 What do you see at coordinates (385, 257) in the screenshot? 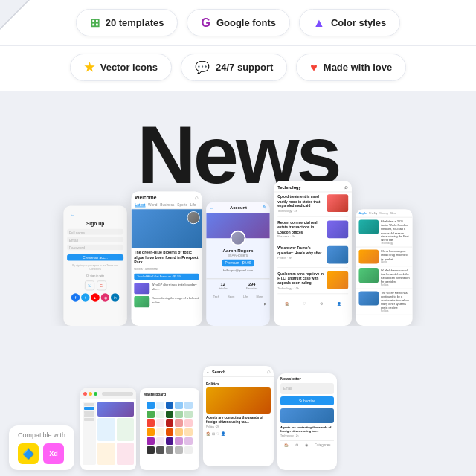
I see `list-item: China loses ruby on cheap drug imports t…` at bounding box center [385, 257].